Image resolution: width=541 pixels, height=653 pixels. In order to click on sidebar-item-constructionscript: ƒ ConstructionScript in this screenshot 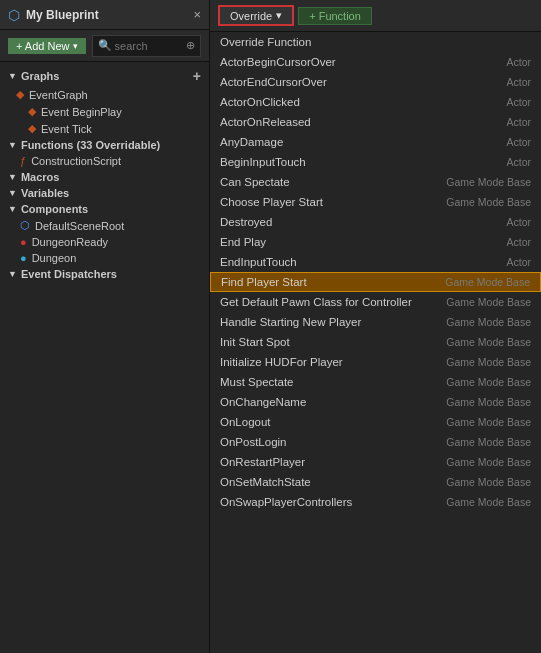, I will do `click(104, 161)`.